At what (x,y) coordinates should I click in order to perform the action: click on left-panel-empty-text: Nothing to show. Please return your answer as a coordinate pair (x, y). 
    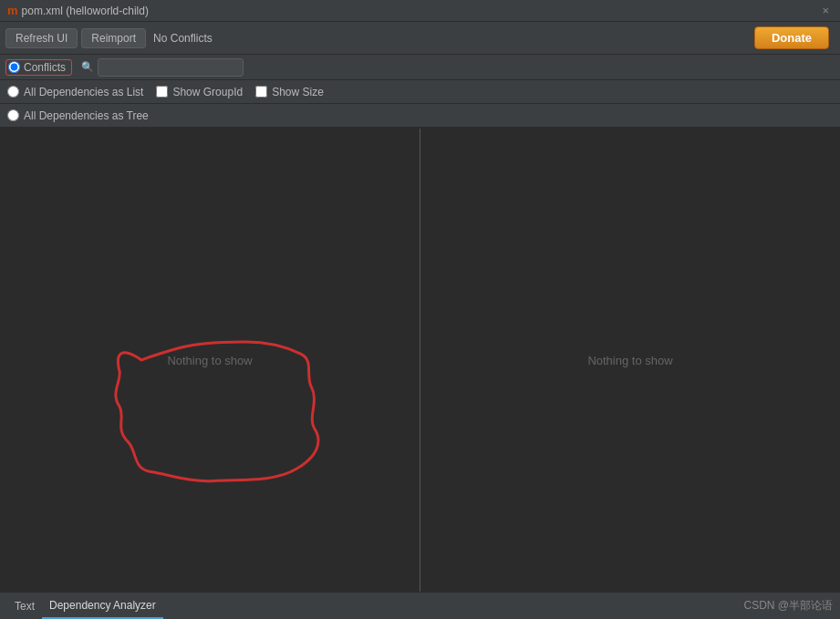
    Looking at the image, I should click on (210, 361).